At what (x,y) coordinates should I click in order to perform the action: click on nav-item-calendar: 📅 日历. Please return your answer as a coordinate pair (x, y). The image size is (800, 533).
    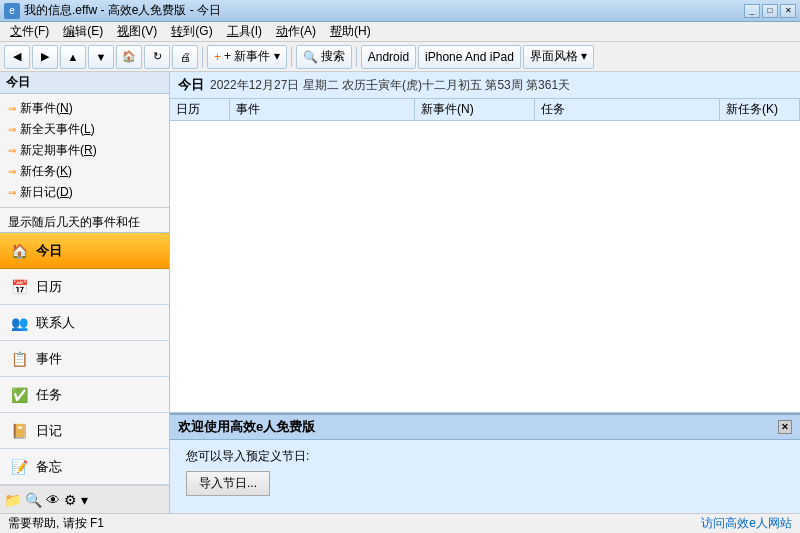
    Looking at the image, I should click on (84, 287).